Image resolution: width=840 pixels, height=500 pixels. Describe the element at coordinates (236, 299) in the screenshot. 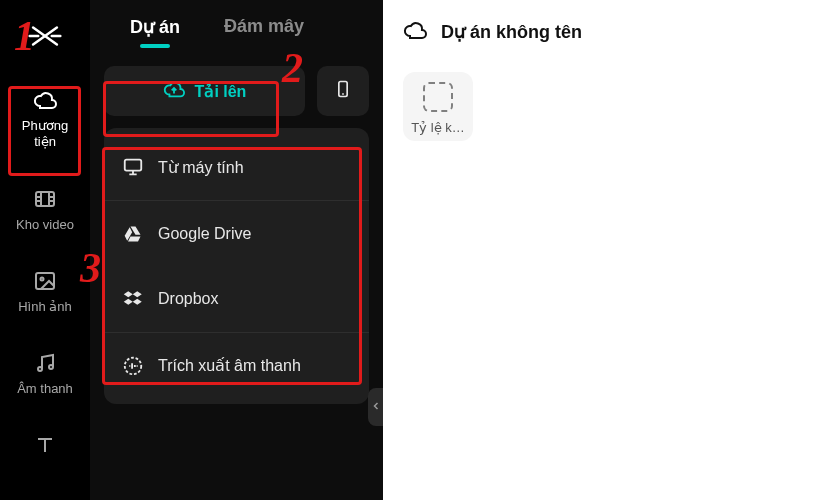

I see `menu-item-dropbox: Dropbox` at that location.